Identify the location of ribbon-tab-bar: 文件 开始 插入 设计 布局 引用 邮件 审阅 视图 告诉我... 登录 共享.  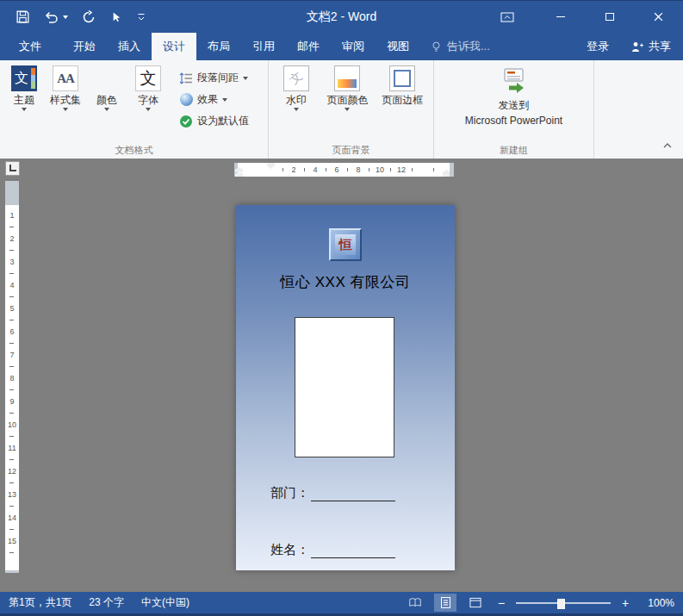
(341, 47).